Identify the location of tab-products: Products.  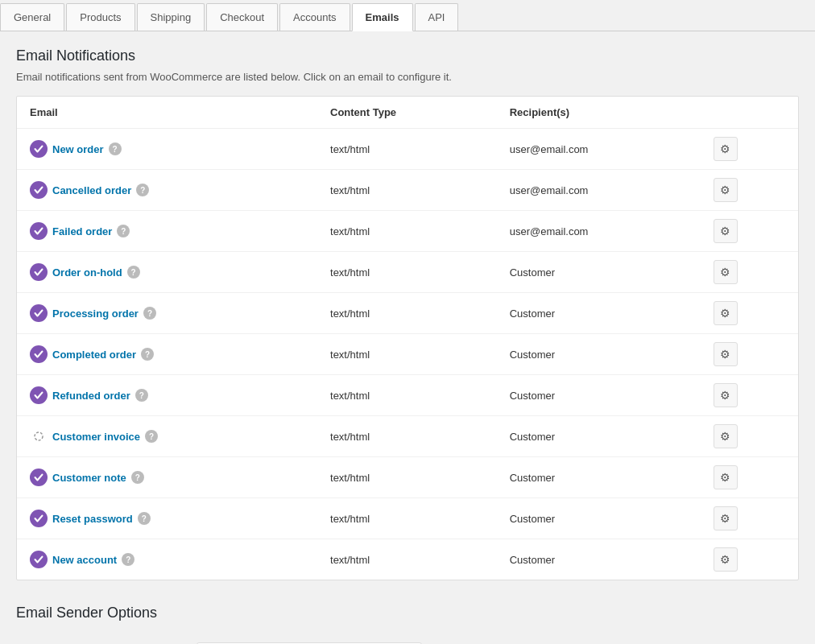
(100, 17).